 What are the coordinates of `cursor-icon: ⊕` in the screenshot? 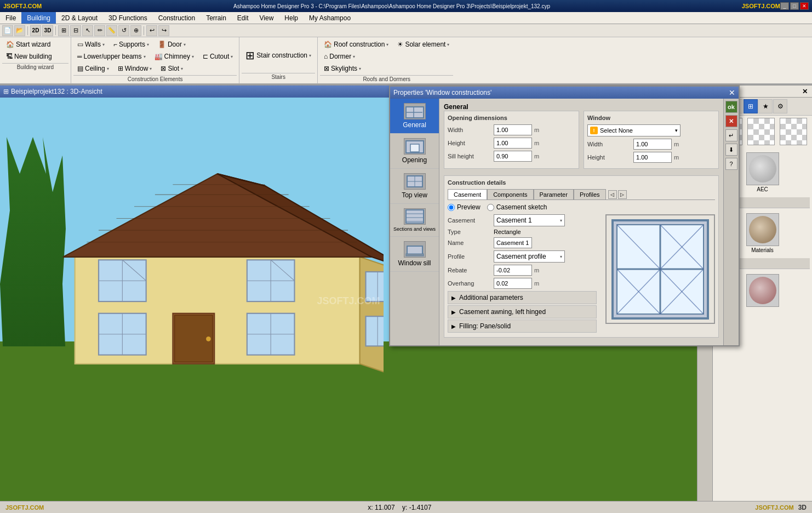 It's located at (136, 31).